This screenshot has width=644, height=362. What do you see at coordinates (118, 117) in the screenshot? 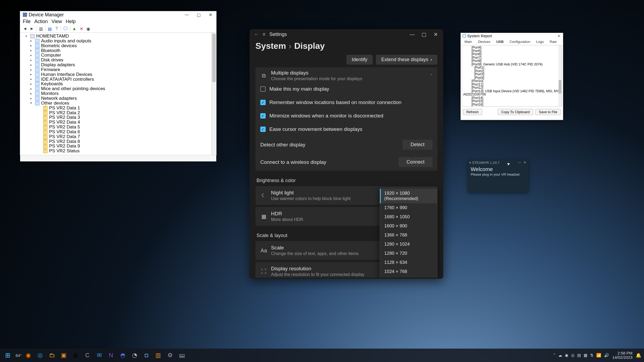
I see `tree-device: PS VR2 Data 3` at bounding box center [118, 117].